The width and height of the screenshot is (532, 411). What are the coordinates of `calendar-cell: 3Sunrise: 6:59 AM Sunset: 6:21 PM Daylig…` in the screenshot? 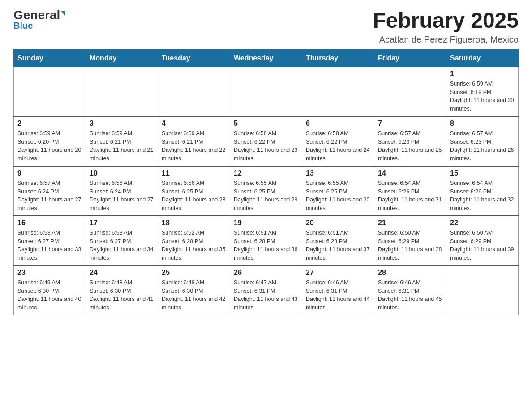 It's located at (122, 141).